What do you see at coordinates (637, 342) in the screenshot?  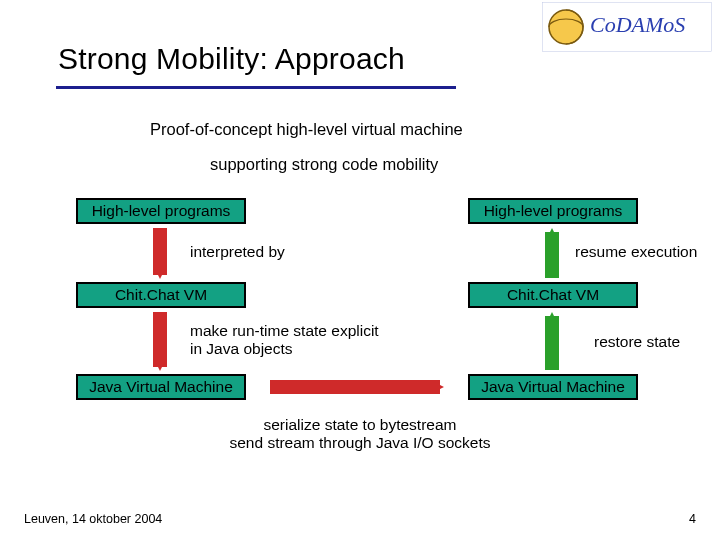 I see `label-restore-state: restore state` at bounding box center [637, 342].